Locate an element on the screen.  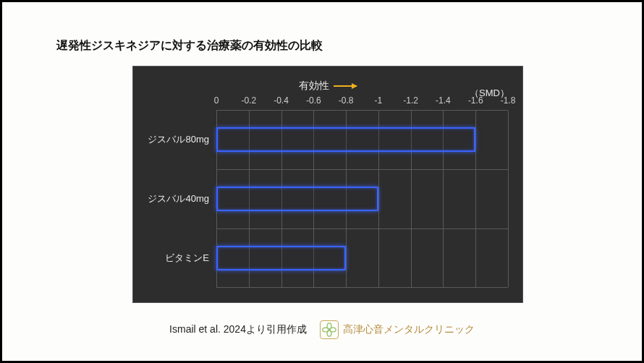
clinic-credit: 高津心音メンタルクリニック is located at coordinates (397, 330).